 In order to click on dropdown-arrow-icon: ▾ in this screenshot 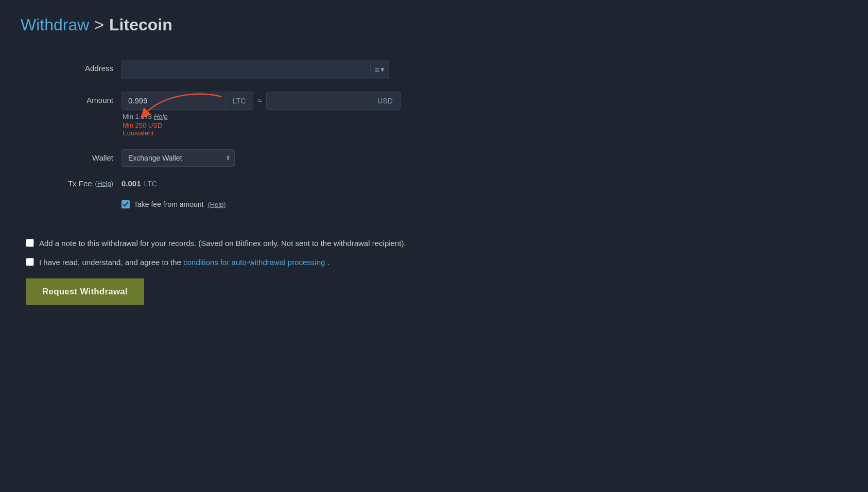, I will do `click(383, 69)`.